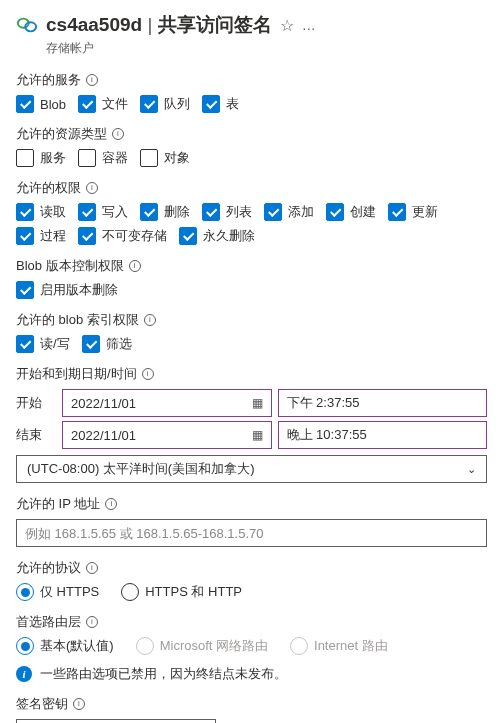 The image size is (503, 723). I want to click on permission-checkbox: 过程, so click(41, 236).